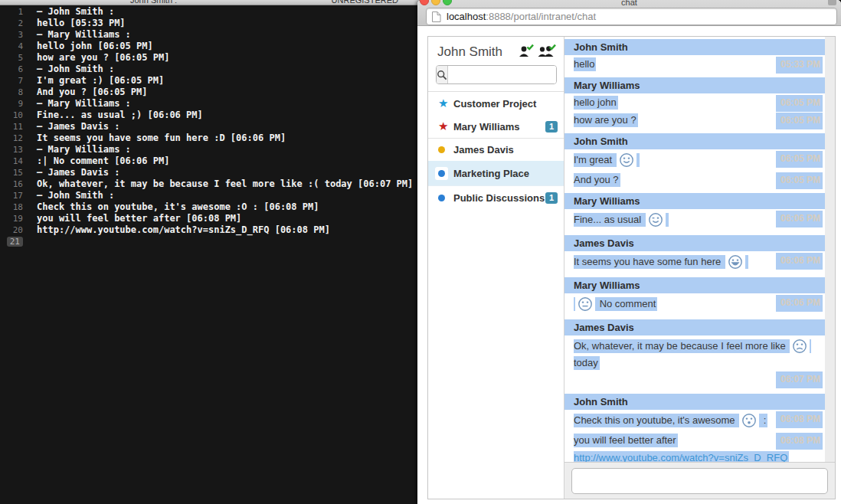 Image resolution: width=841 pixels, height=504 pixels. Describe the element at coordinates (496, 268) in the screenshot. I see `chat-sidebar: John Smith` at that location.